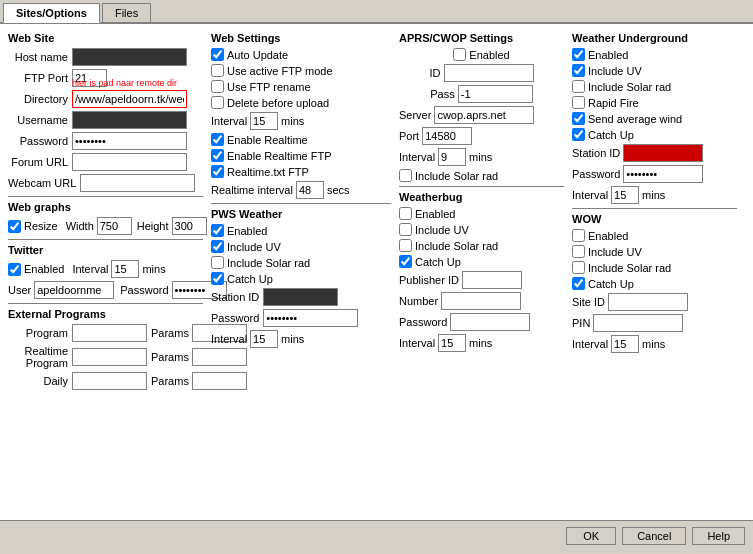 Image resolution: width=753 pixels, height=554 pixels. I want to click on aprs-mins-label: mins, so click(480, 157).